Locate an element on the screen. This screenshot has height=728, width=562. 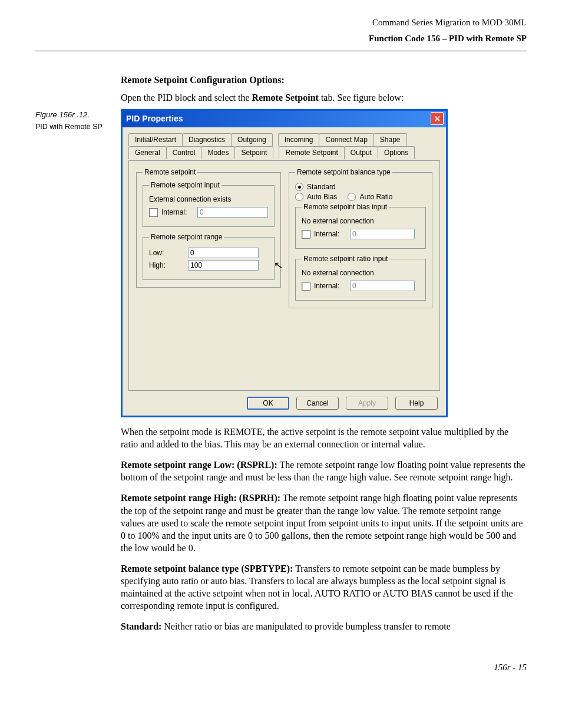
intro-prefix: Open the PID block and select the is located at coordinates (186, 98).